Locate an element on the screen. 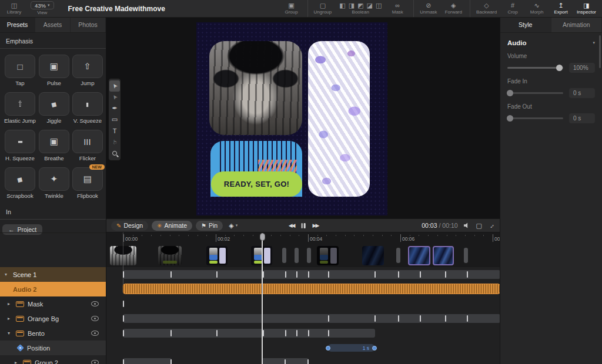 The width and height of the screenshot is (602, 364). tool-select: ➤ is located at coordinates (115, 86).